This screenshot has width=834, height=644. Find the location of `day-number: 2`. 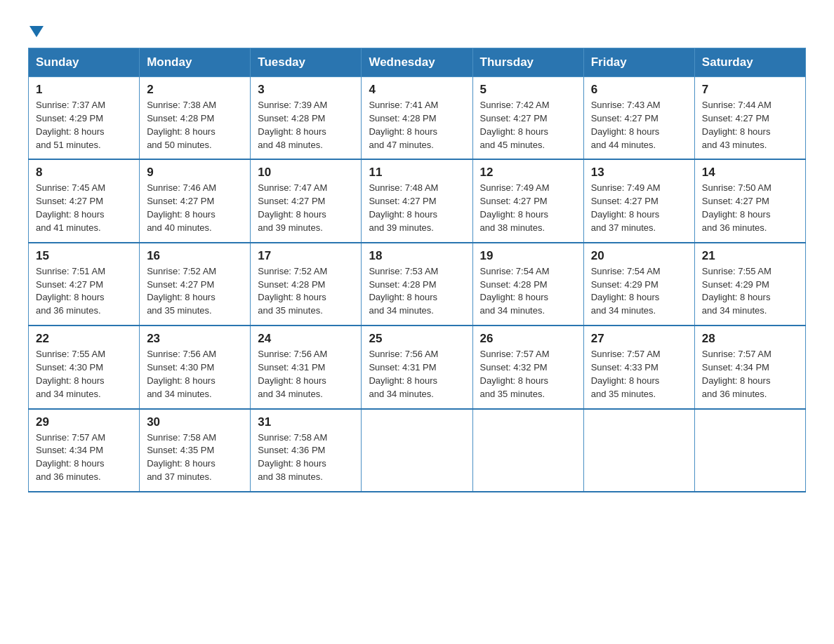

day-number: 2 is located at coordinates (195, 90).